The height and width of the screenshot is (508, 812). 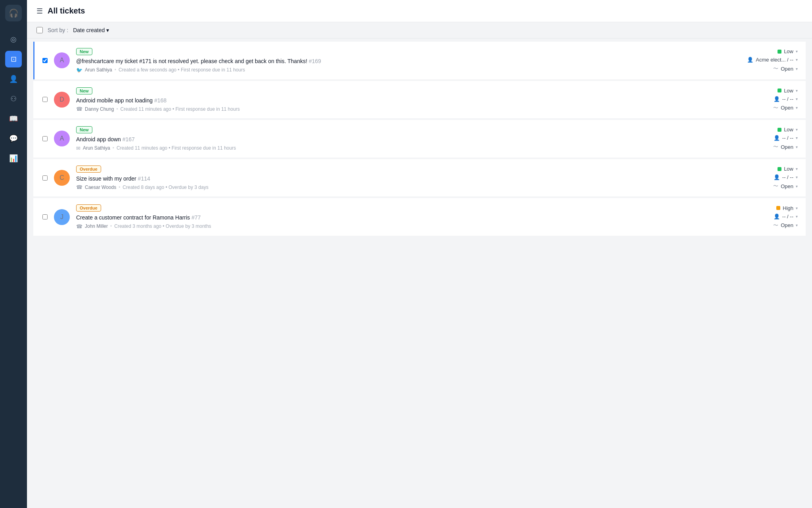 What do you see at coordinates (402, 226) in the screenshot?
I see `ticket-meta: ☎ John Miller • Created 3 months ago • O…` at bounding box center [402, 226].